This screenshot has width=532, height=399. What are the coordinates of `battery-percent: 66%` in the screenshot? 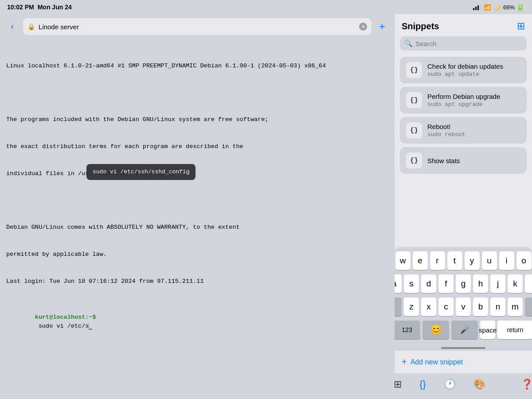 It's located at (509, 7).